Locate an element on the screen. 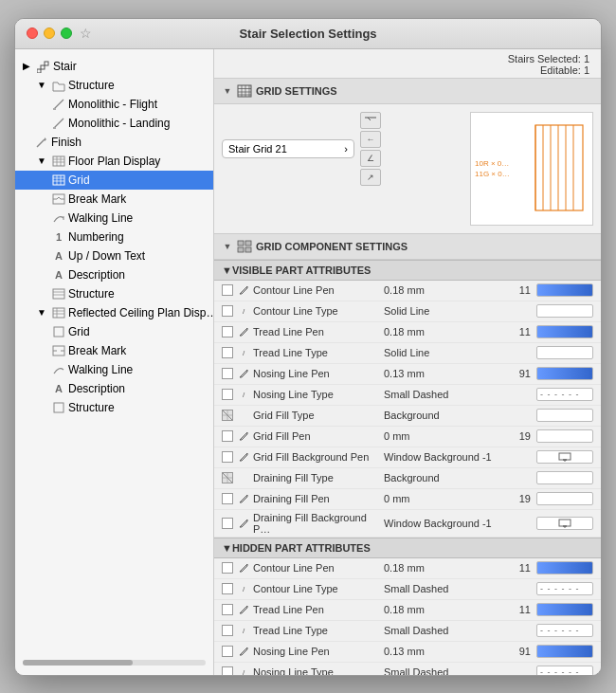 This screenshot has height=693, width=616. bookmark-icon: ☆ is located at coordinates (85, 33).